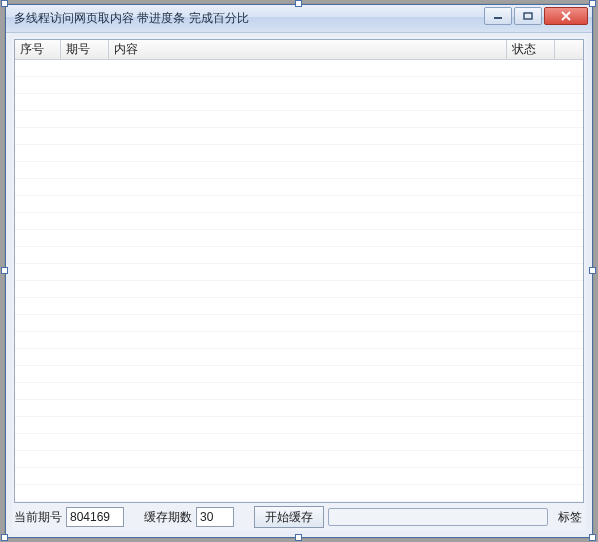 Image resolution: width=598 pixels, height=542 pixels. I want to click on maximize-icon, so click(528, 16).